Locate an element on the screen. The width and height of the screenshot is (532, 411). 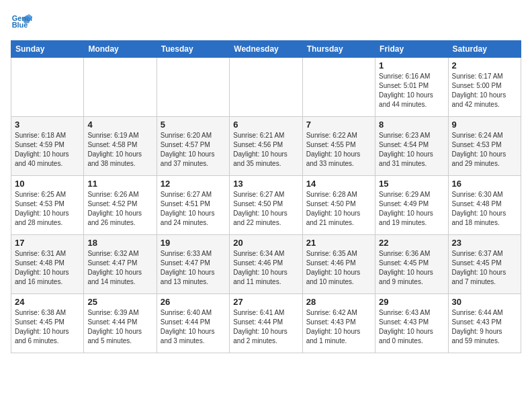
day-number: 21 is located at coordinates (339, 243).